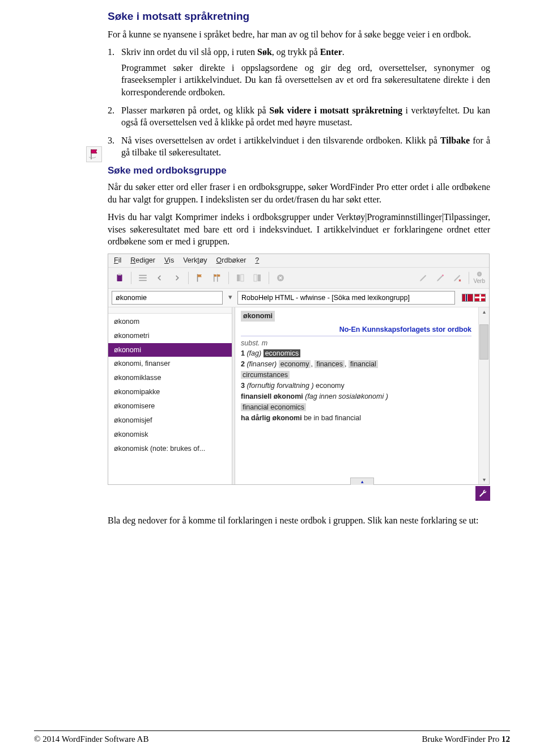  What do you see at coordinates (170, 350) in the screenshot?
I see `list-item: økonomi` at bounding box center [170, 350].